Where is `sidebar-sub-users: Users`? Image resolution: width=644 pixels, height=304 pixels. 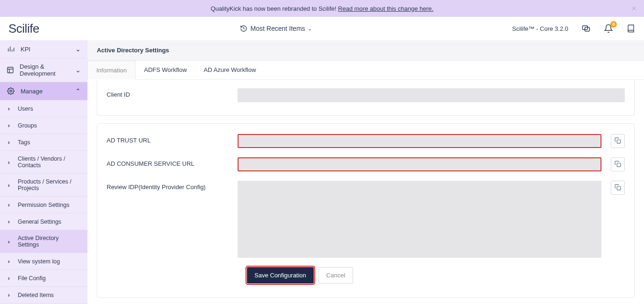
sidebar-sub-users: Users is located at coordinates (44, 109).